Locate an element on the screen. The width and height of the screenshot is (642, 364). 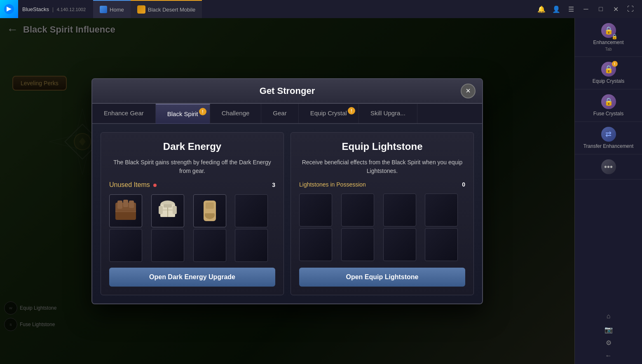
equip-lightstone-desc: Receive beneficial effects from the Blac… is located at coordinates (382, 167).